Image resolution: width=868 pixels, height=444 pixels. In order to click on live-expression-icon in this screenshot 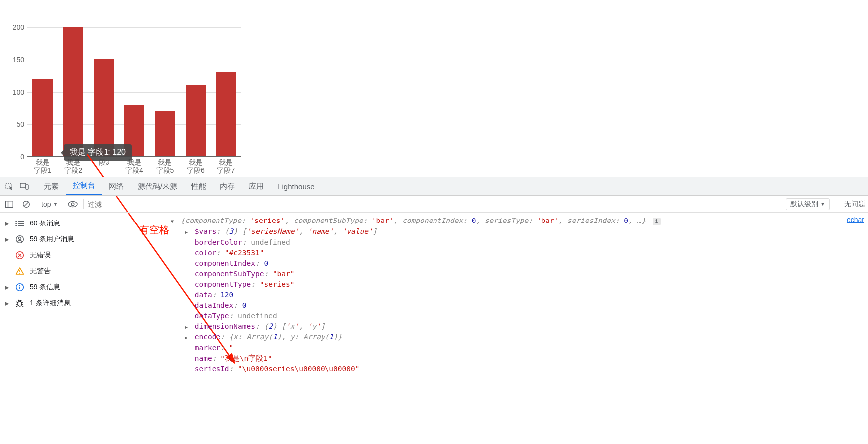, I will do `click(73, 204)`.